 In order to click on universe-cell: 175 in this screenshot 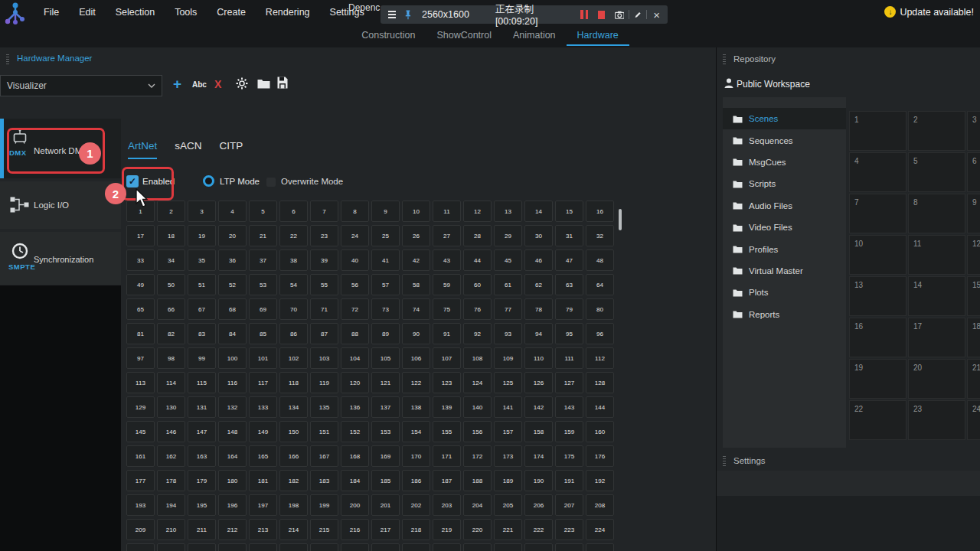, I will do `click(570, 456)`.